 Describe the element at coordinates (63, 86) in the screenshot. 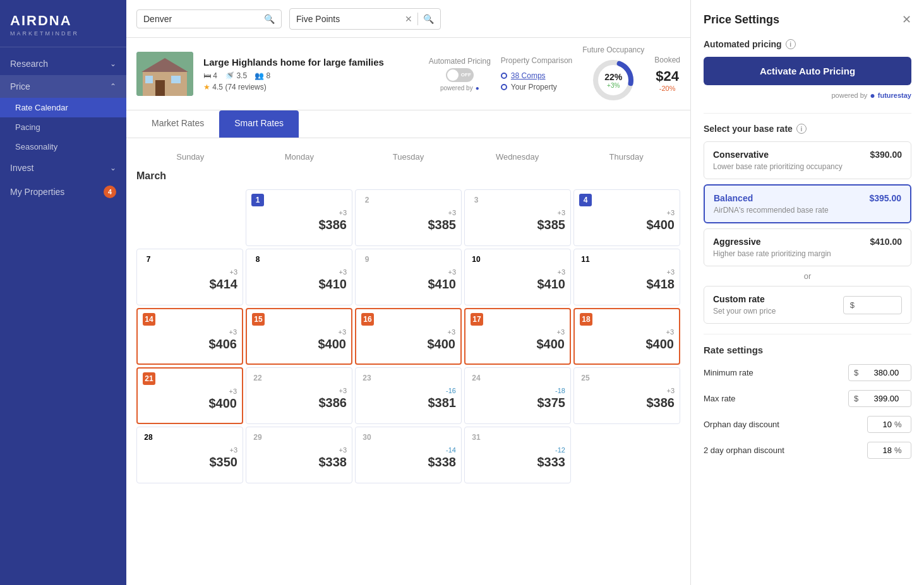

I see `sidebar-item-price: Price ⌃` at that location.